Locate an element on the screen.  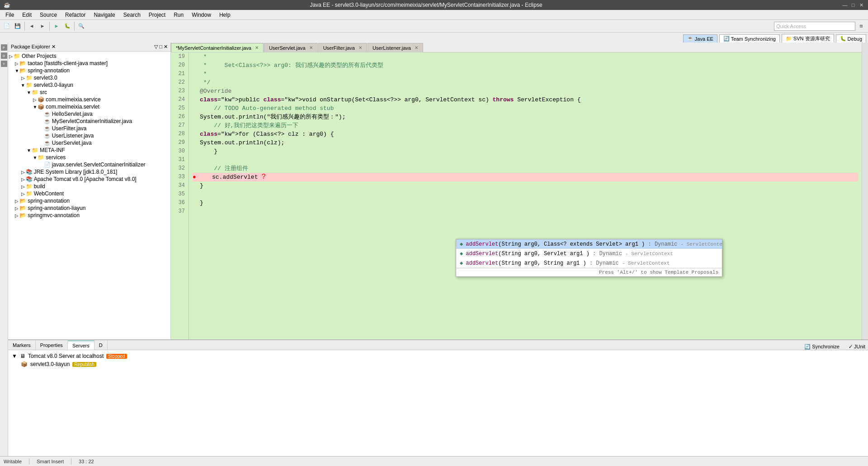
tree-item: ▼📁servlet3.0-liayun is located at coordinates (90, 85).